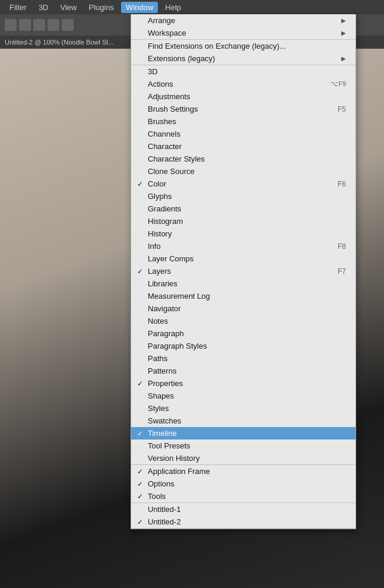 This screenshot has height=588, width=384. Describe the element at coordinates (243, 284) in the screenshot. I see `menu-item-libraries: Libraries` at that location.